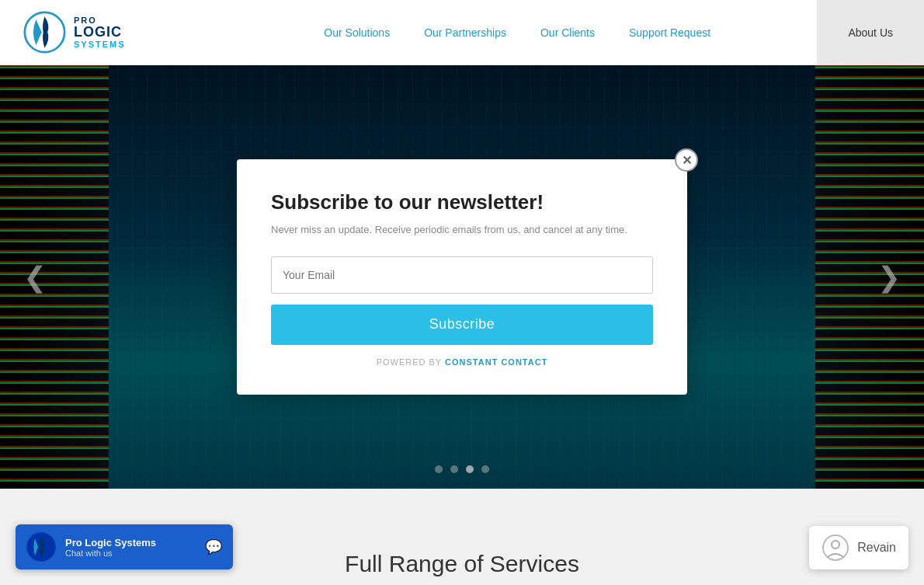  I want to click on header: PRO LOGIC SYSTEMS Our Solutions Our Part…, so click(462, 33).